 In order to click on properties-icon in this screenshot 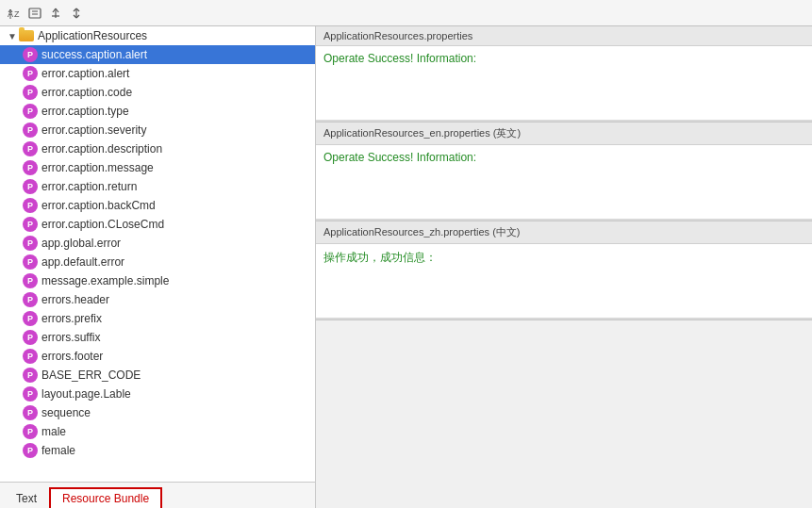, I will do `click(35, 13)`.